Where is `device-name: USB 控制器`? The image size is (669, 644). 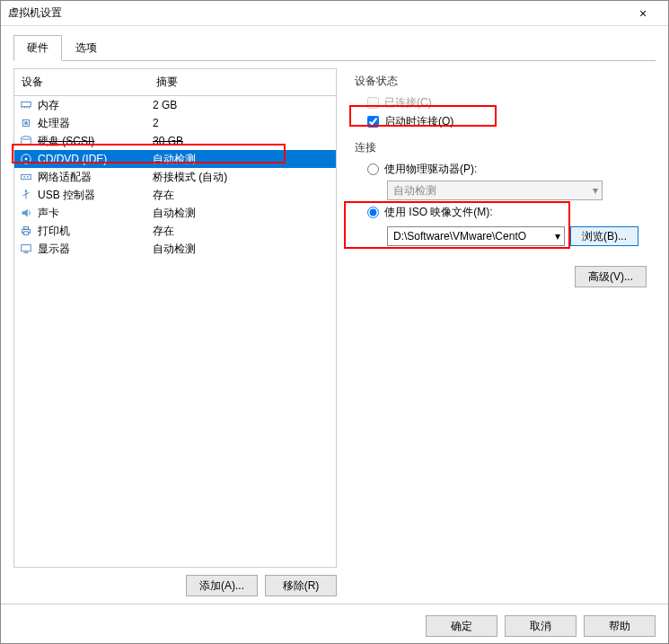
device-name: USB 控制器 is located at coordinates (95, 196).